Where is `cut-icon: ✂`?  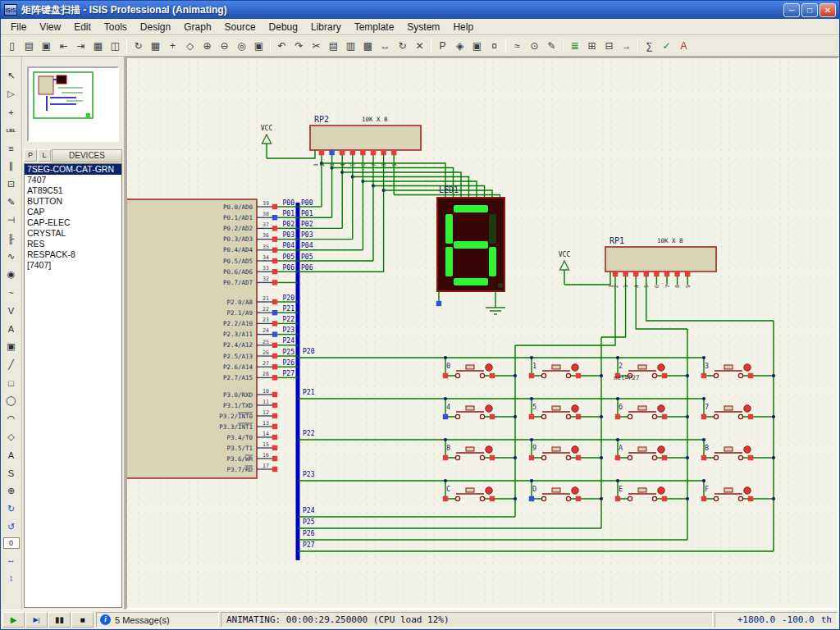
cut-icon: ✂ is located at coordinates (317, 46).